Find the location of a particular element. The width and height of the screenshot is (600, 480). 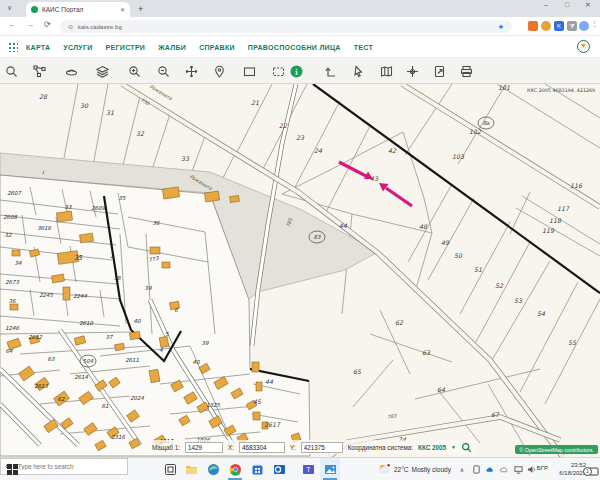

nav-item-2: РЕГИСТРИ is located at coordinates (126, 48).